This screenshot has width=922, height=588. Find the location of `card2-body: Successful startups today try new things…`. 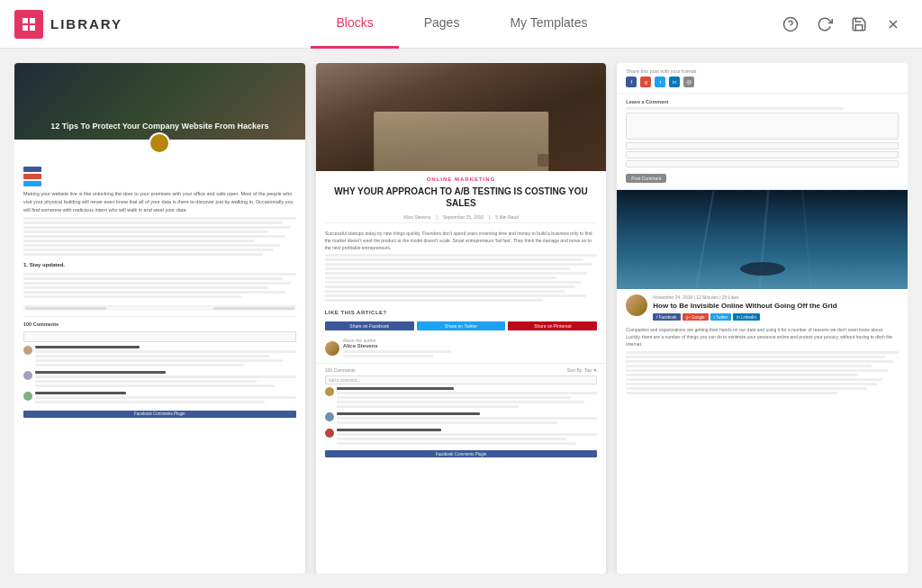

card2-body: Successful startups today try new things… is located at coordinates (461, 267).